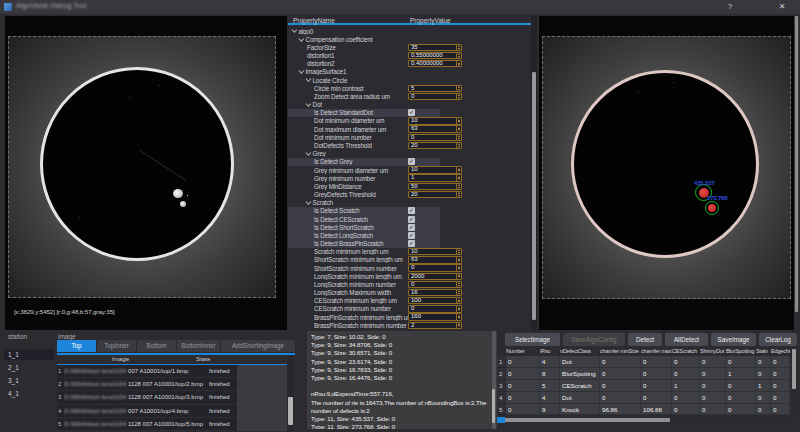 This screenshot has height=432, width=800. What do you see at coordinates (532, 340) in the screenshot?
I see `selectimage-button: SelectImage` at bounding box center [532, 340].